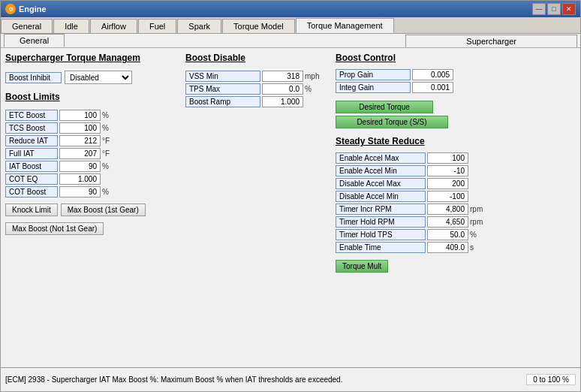 The width and height of the screenshot is (581, 392). Describe the element at coordinates (92, 228) in the screenshot. I see `button-row-2: Max Boost (Not 1st Gear)` at that location.